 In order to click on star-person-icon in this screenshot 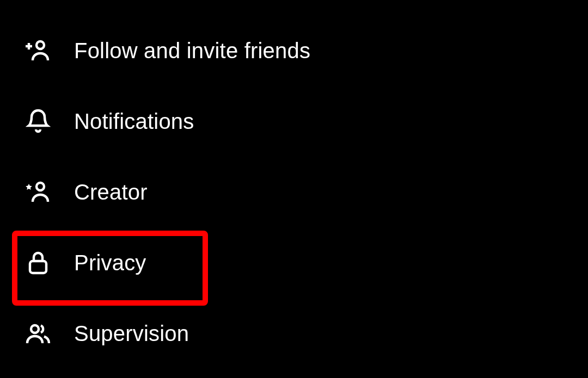, I will do `click(38, 192)`.